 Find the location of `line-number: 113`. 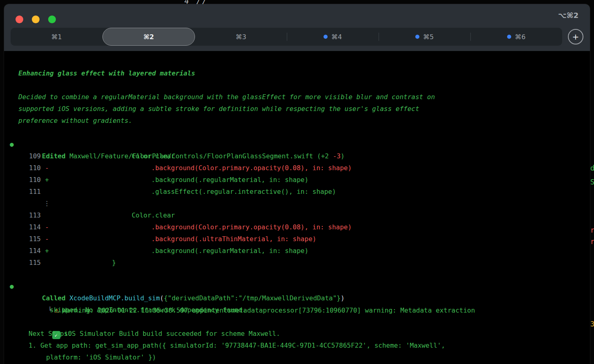

line-number: 113 is located at coordinates (29, 215).